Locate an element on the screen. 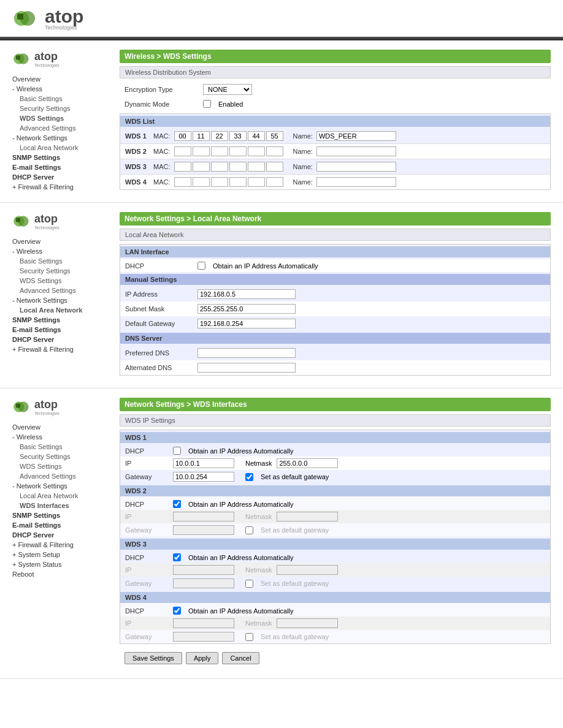 The height and width of the screenshot is (728, 563). sidebar-item-snmp-3: SNMP Settings is located at coordinates (61, 515).